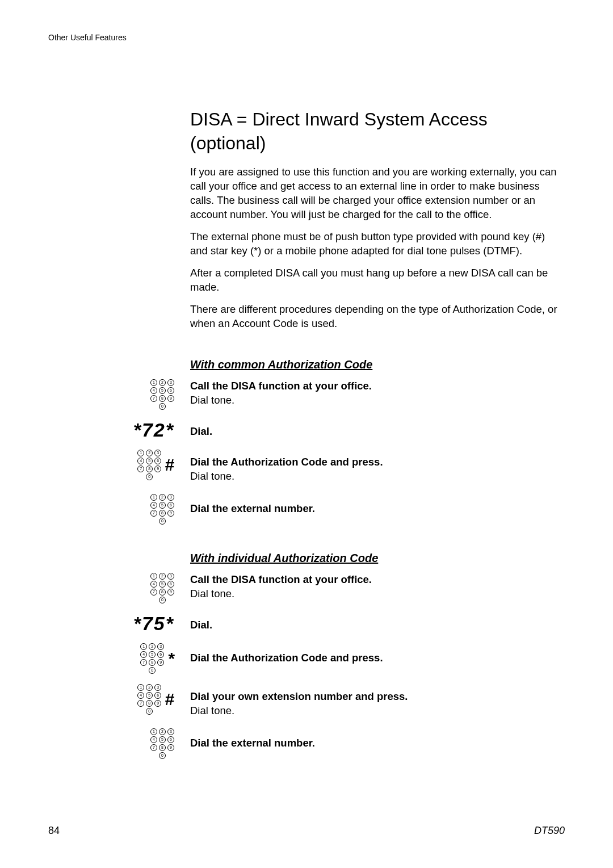  I want to click on step-row: *75* Dial., so click(377, 623).